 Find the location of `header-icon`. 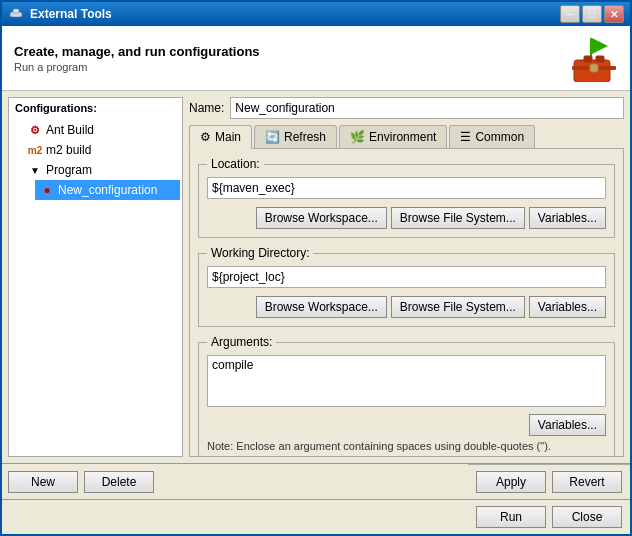

header-icon is located at coordinates (594, 58).